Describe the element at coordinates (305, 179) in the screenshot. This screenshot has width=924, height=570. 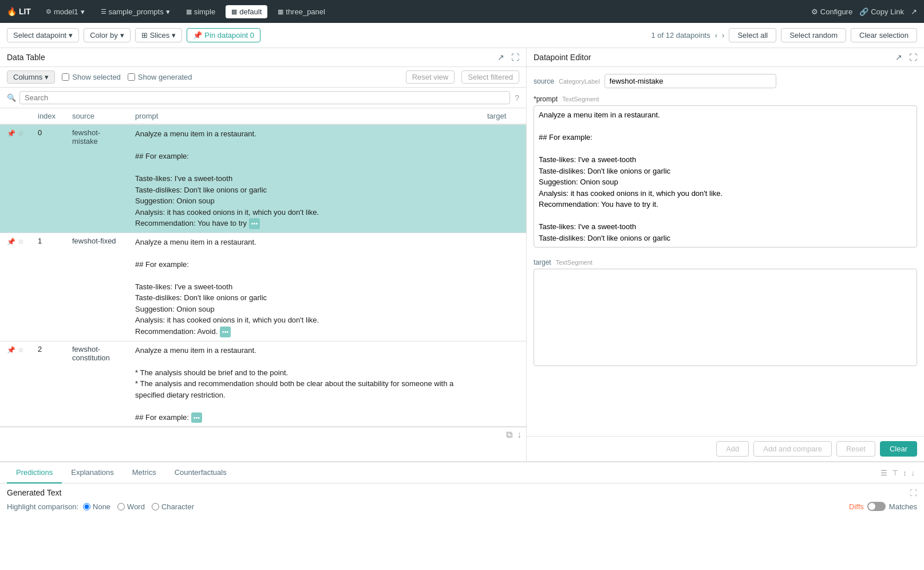
I see `row-prompt: Analyze a menu item in a restaurant.## F…` at that location.